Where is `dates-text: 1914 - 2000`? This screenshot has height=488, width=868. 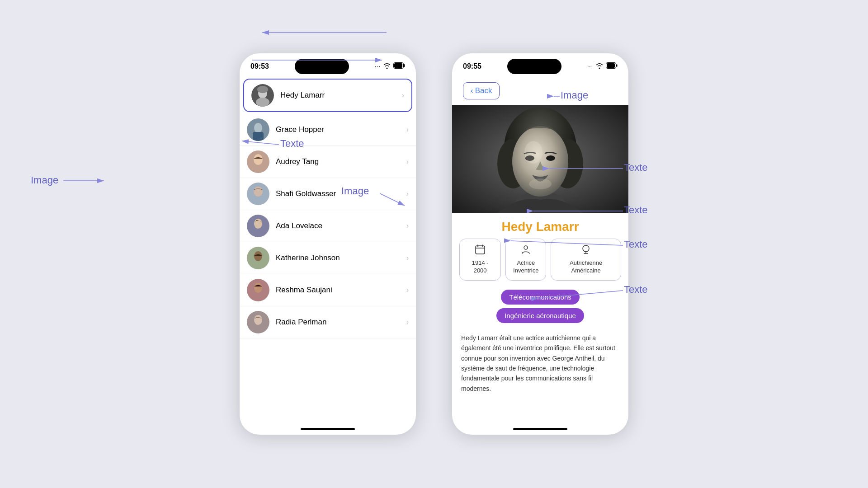 dates-text: 1914 - 2000 is located at coordinates (480, 267).